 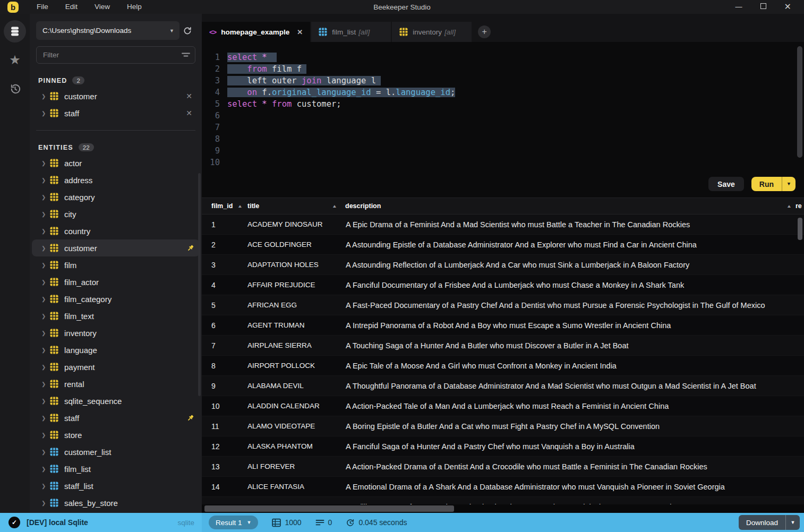 I want to click on entity-item-label: payment, so click(x=130, y=367).